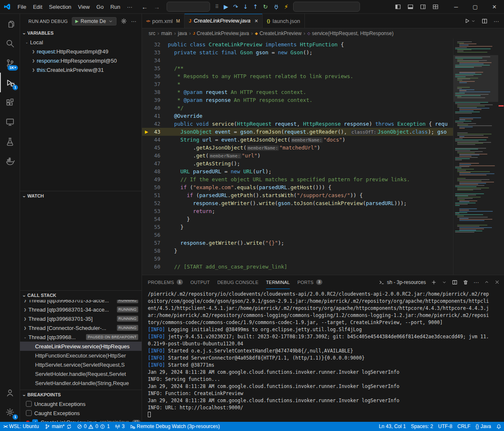  What do you see at coordinates (10, 412) in the screenshot?
I see `settings-button: 1` at bounding box center [10, 412].